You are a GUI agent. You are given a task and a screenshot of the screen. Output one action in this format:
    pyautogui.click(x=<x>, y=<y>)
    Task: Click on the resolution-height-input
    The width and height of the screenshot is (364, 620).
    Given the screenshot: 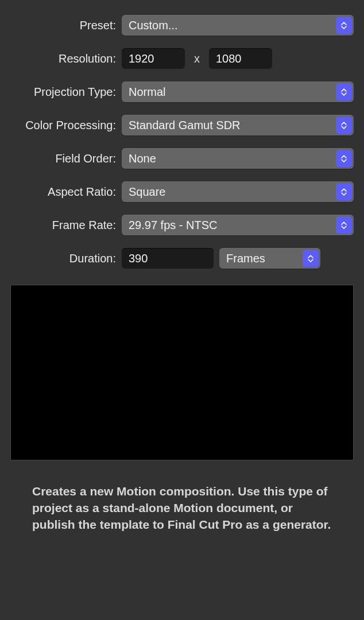 What is the action you would take?
    pyautogui.click(x=241, y=59)
    